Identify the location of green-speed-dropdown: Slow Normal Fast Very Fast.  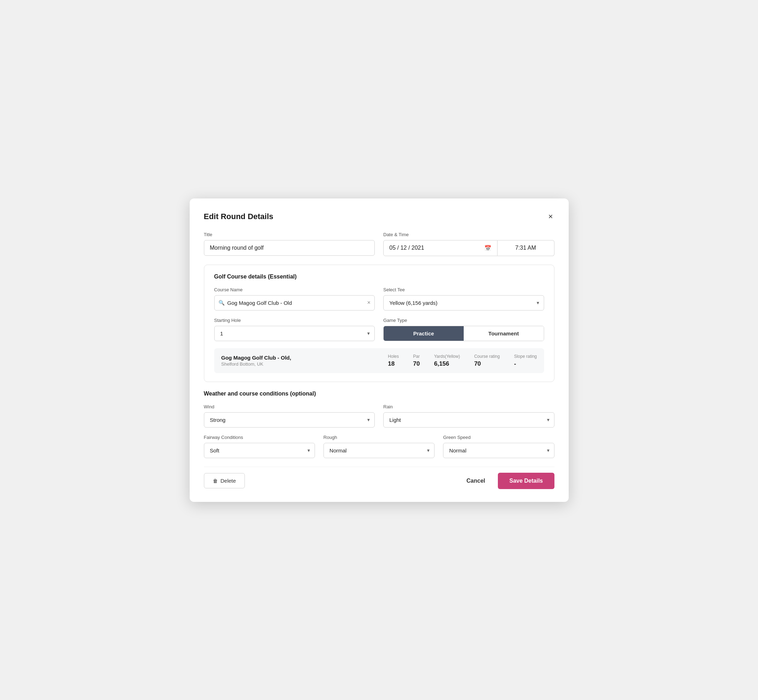
(499, 450).